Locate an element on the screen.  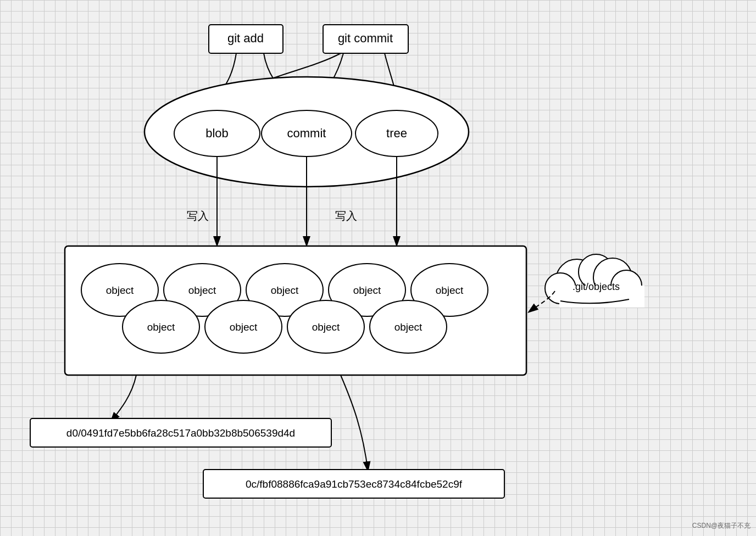
git-add-label: git add is located at coordinates (246, 38).